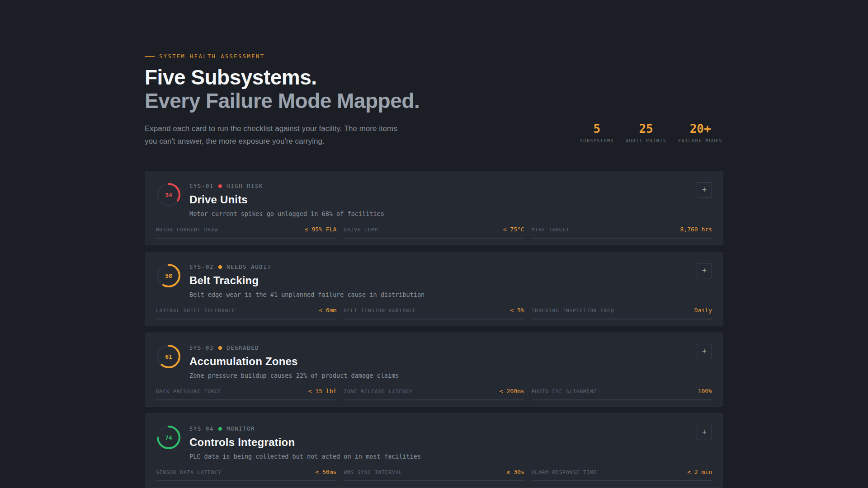  I want to click on gauge-score: 74, so click(169, 437).